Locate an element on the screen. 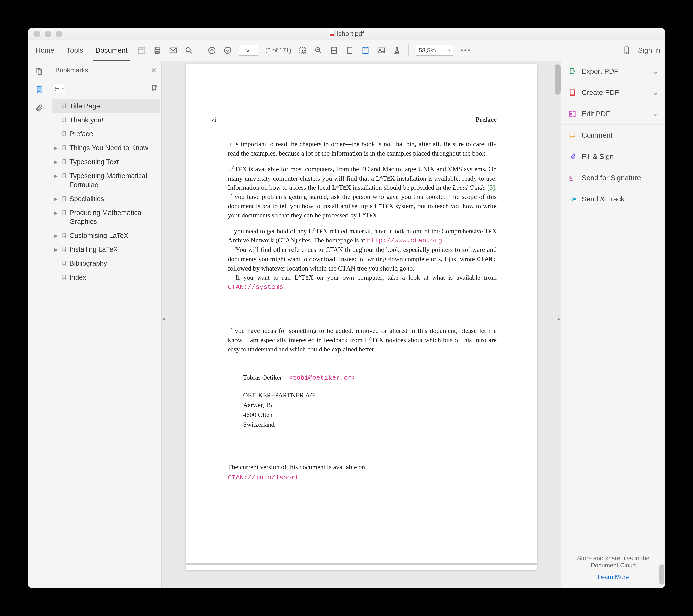  window-title: lshort.pdf is located at coordinates (351, 34).